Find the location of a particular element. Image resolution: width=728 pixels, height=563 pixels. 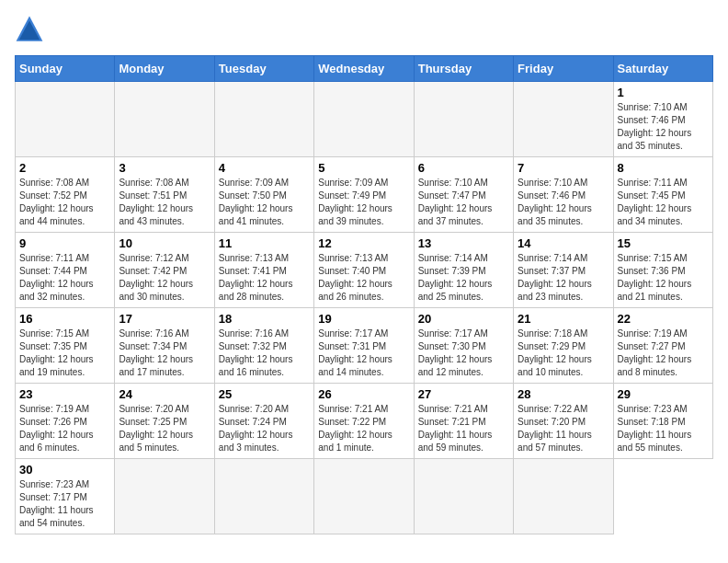

day-number: 3 is located at coordinates (164, 167).